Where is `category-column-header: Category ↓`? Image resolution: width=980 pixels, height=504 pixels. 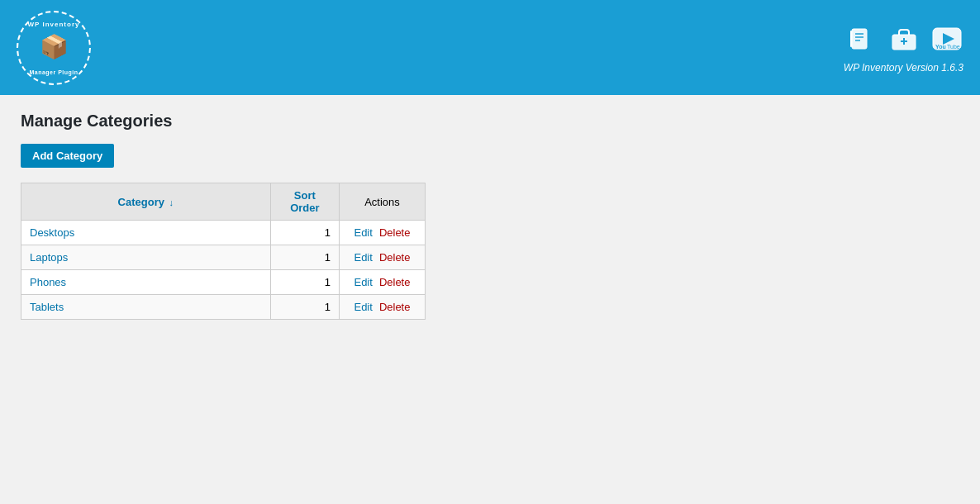
category-column-header: Category ↓ is located at coordinates (146, 202).